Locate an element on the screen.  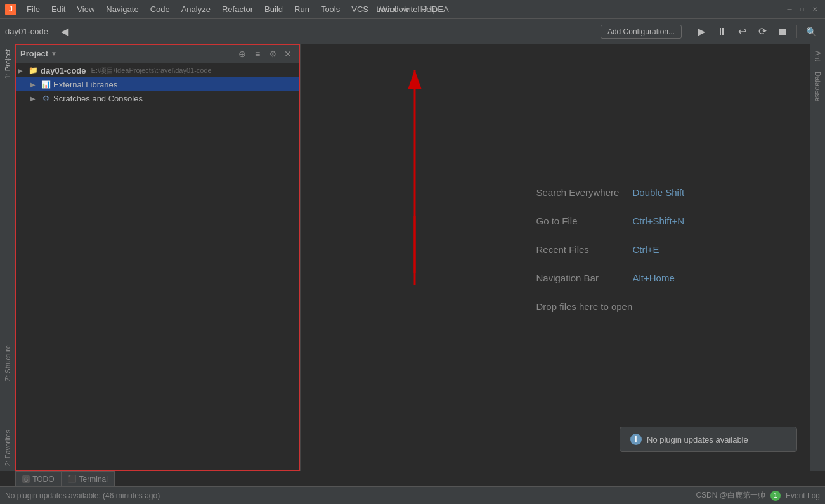
title-bar: J File Edit View Navigate Code Analyze R… is located at coordinates (412, 10).